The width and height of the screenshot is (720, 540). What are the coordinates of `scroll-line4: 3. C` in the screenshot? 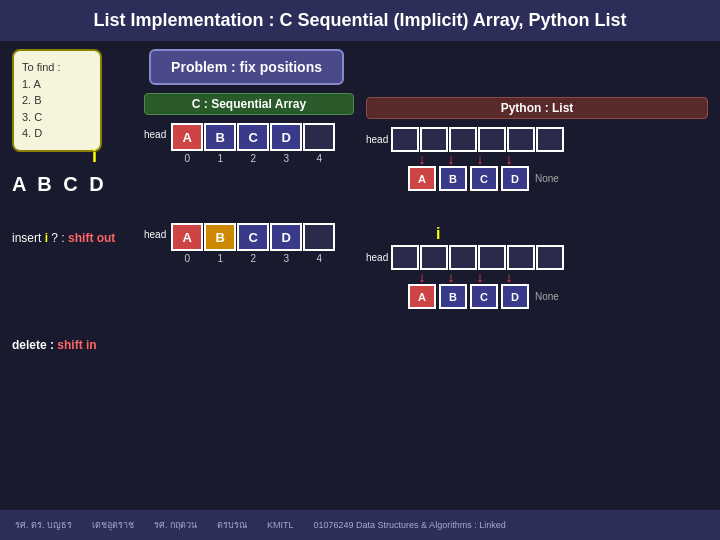 It's located at (57, 118).